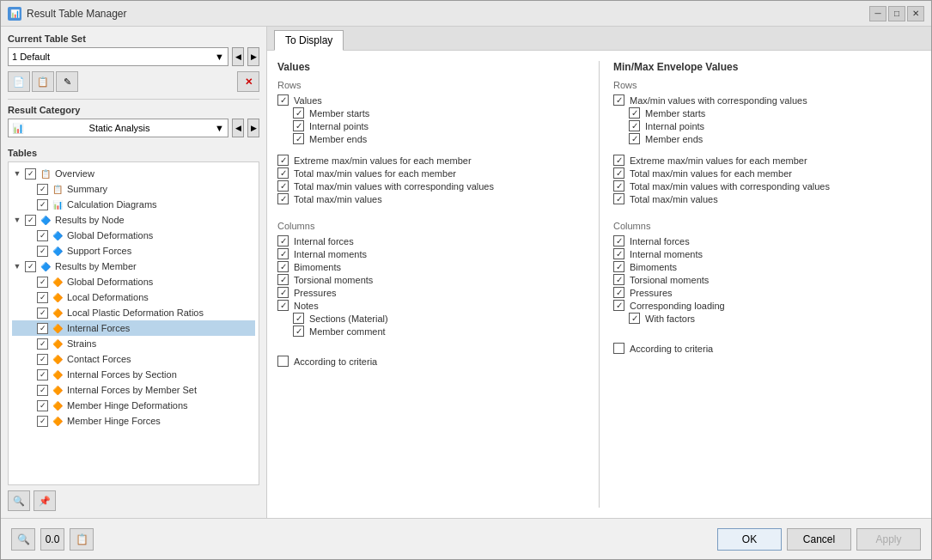 This screenshot has width=932, height=560. I want to click on apply-button: Apply, so click(888, 539).